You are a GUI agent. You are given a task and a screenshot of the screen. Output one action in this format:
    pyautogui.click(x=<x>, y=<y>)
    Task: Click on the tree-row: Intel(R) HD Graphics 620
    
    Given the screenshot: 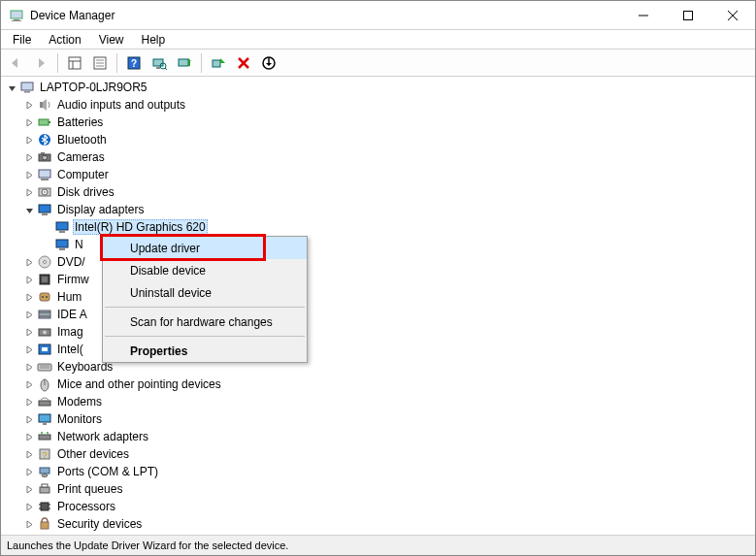 What is the action you would take?
    pyautogui.click(x=380, y=227)
    